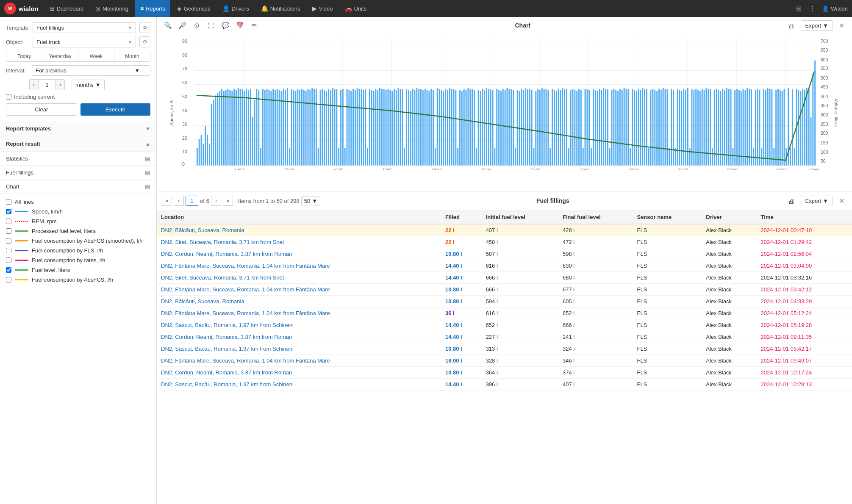 Image resolution: width=852 pixels, height=504 pixels. What do you see at coordinates (179, 201) in the screenshot?
I see `prev-page-button: ‹` at bounding box center [179, 201].